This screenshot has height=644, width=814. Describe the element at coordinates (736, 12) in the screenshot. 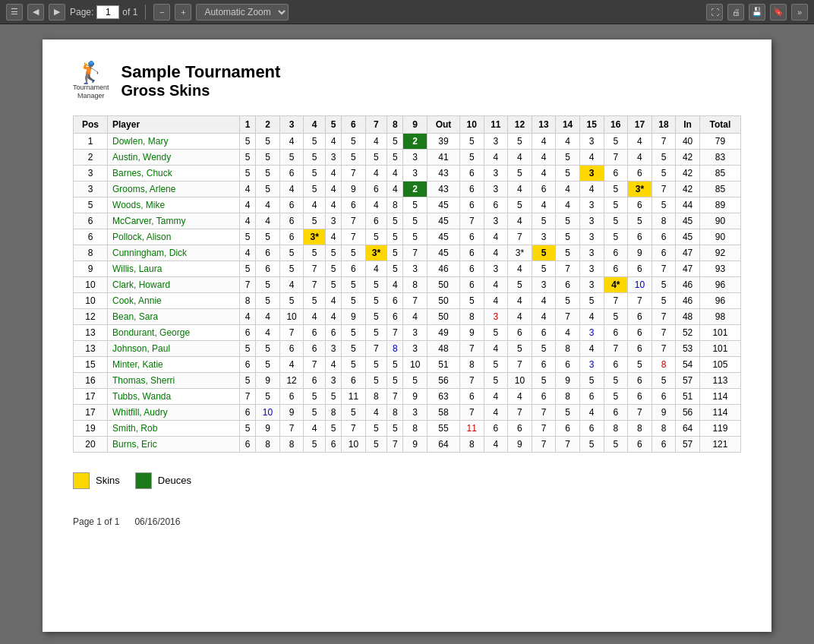

I see `print-button: 🖨` at that location.